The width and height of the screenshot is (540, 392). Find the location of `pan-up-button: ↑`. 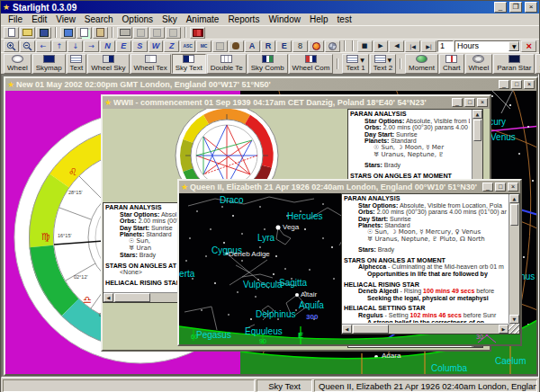

pan-up-button: ↑ is located at coordinates (59, 47).